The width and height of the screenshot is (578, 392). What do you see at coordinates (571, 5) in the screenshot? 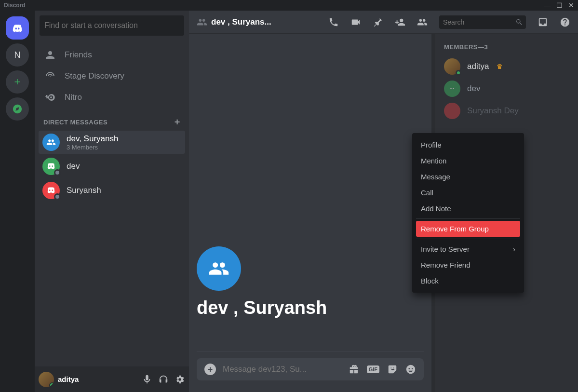
I see `close-icon: ✕` at bounding box center [571, 5].